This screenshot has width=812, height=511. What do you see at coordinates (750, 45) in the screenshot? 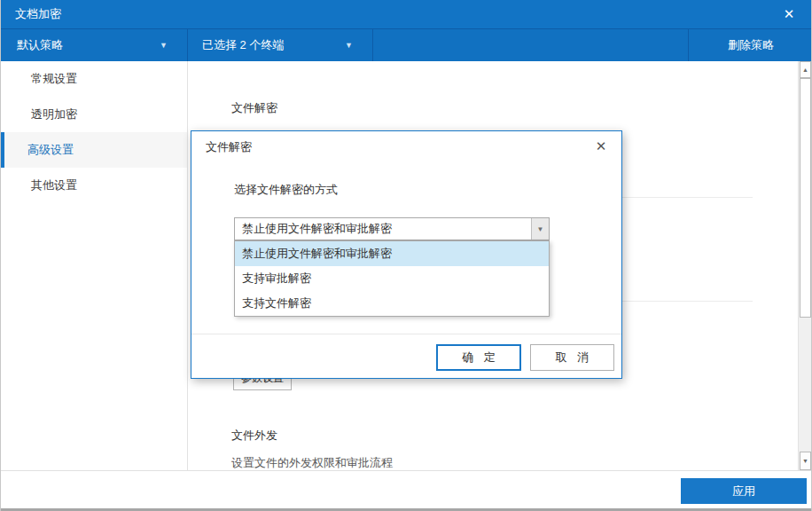
I see `delete-policy-button: 删除策略` at bounding box center [750, 45].